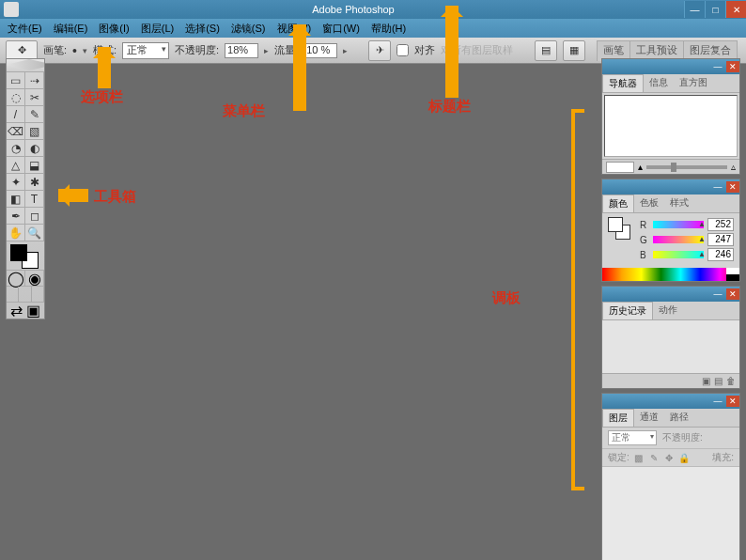 This screenshot has width=746, height=560. I want to click on tab-color: 颜色, so click(618, 203).